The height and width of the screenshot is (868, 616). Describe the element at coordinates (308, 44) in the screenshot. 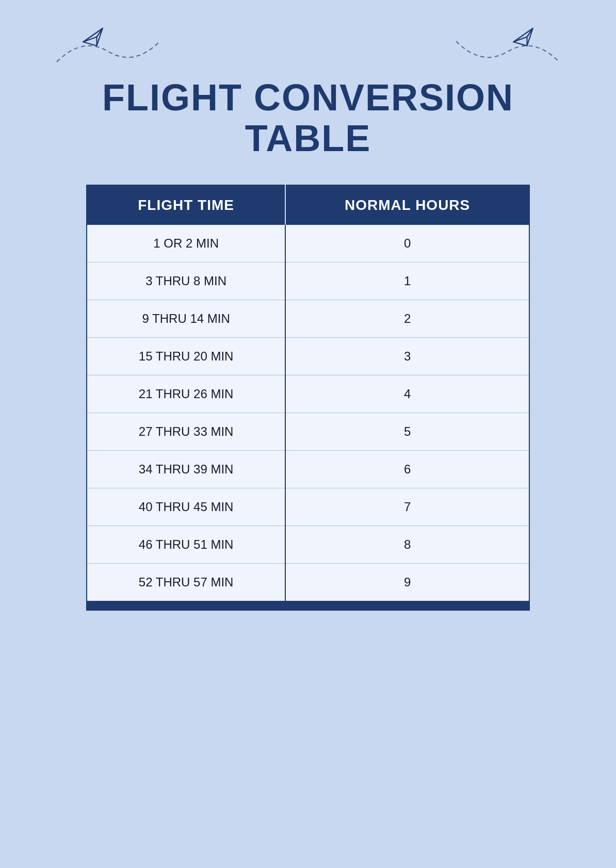

I see `top-decorations` at that location.